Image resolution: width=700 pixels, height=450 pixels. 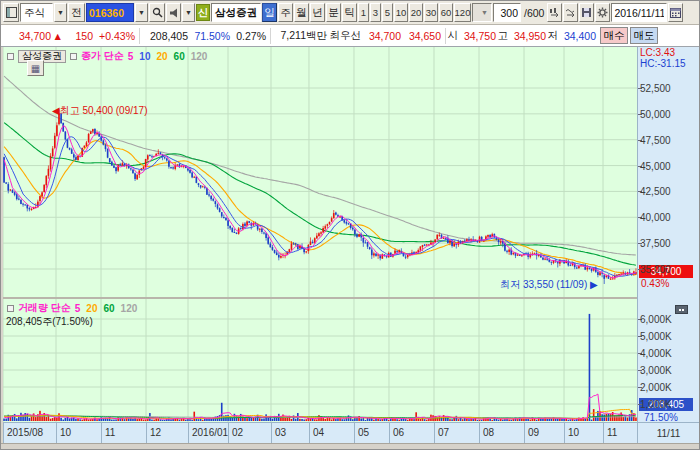 I want to click on best-bid: 34,700, so click(x=383, y=36).